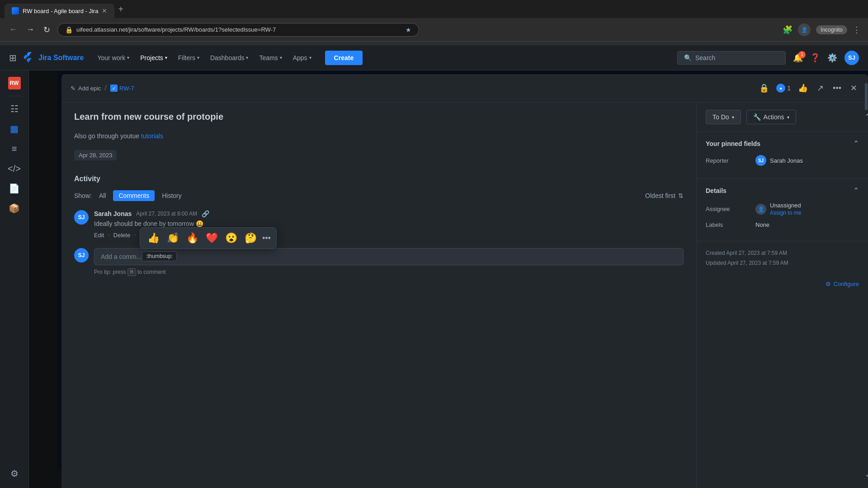 The image size is (868, 488). Describe the element at coordinates (14, 188) in the screenshot. I see `sidebar-icon-pages: 📄` at that location.